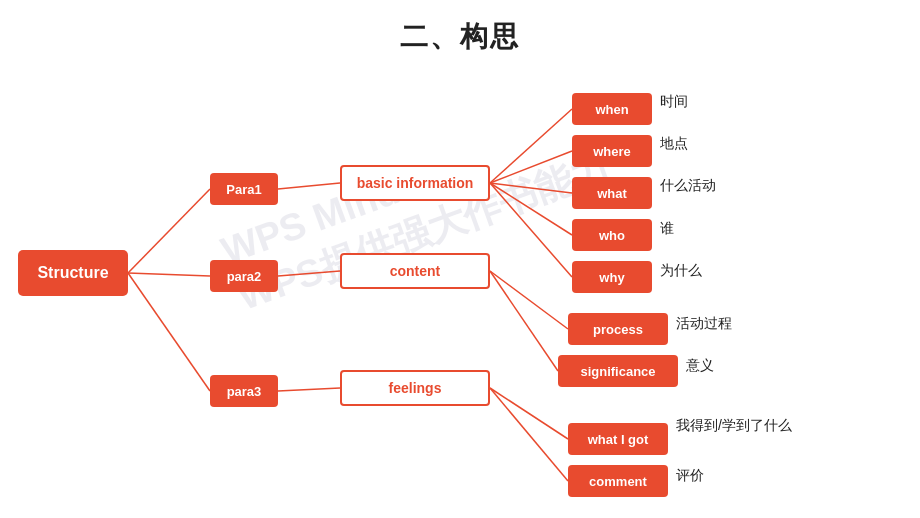 This screenshot has width=920, height=518. I want to click on significance-node: significance, so click(618, 371).